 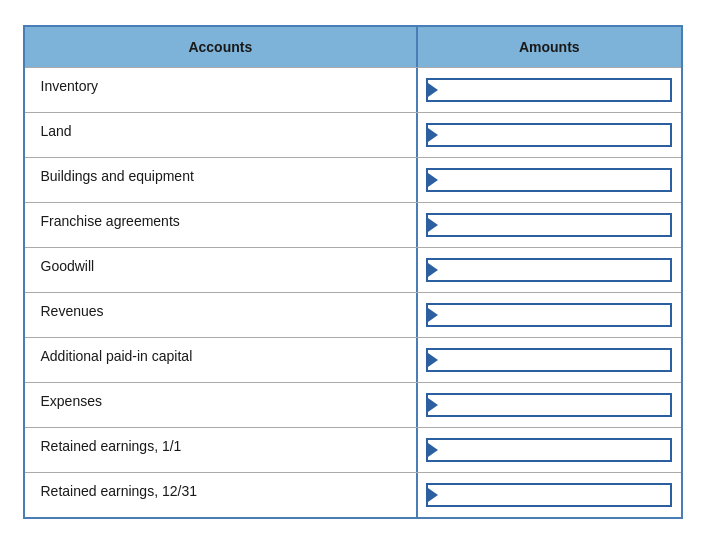 What do you see at coordinates (222, 495) in the screenshot?
I see `account-name: Retained earnings, 12/31` at bounding box center [222, 495].